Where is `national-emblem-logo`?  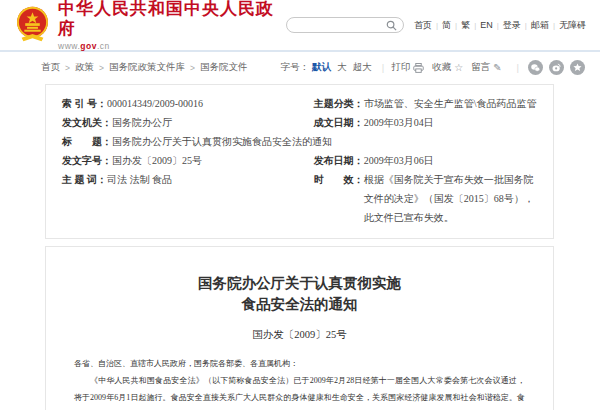 national-emblem-logo is located at coordinates (32, 25).